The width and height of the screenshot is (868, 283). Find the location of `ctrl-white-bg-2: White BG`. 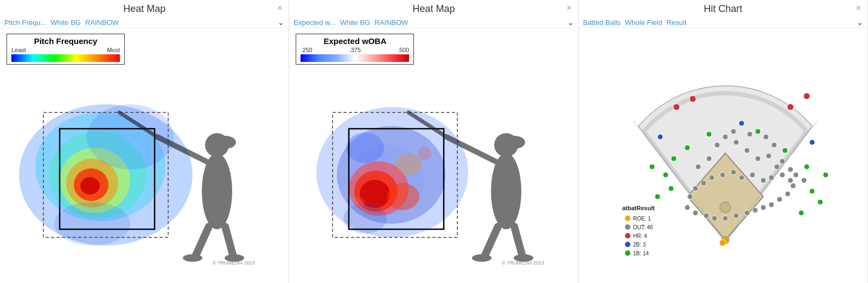

ctrl-white-bg-2: White BG is located at coordinates (355, 23).